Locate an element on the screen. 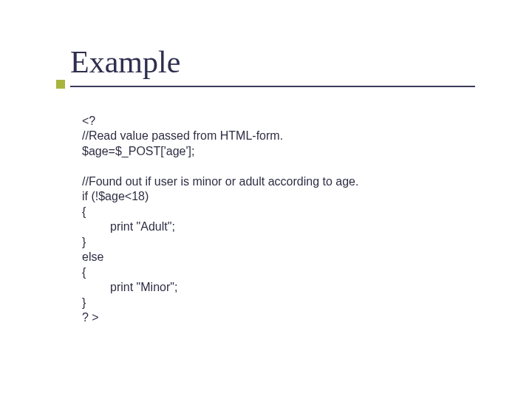  slide-title: Example is located at coordinates (126, 62).